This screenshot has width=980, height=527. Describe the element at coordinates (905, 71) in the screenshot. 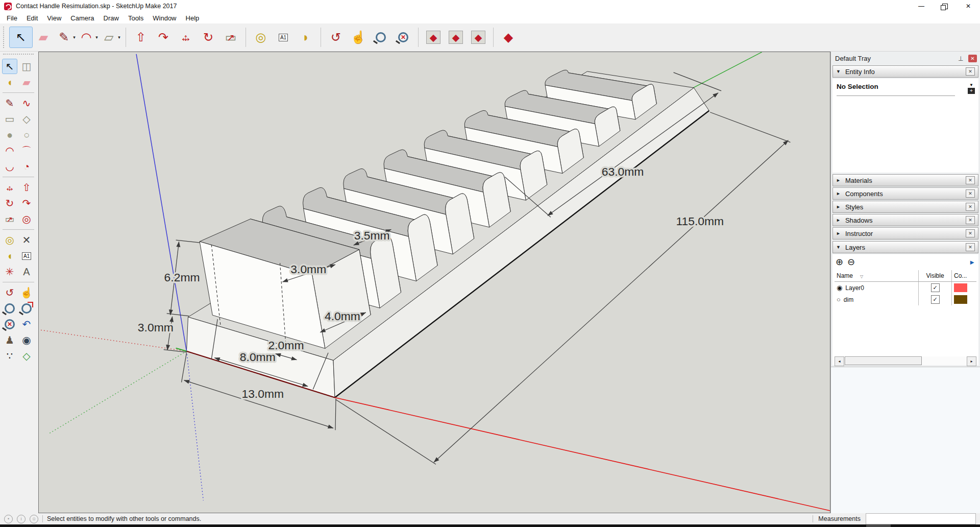

I see `section-entity-info: ▼ Entity Info ✕` at that location.